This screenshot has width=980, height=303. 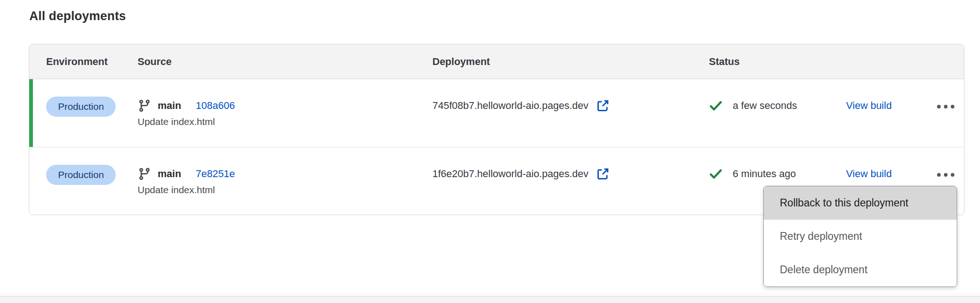 I want to click on menu-item-retry: Retry deployment, so click(x=860, y=236).